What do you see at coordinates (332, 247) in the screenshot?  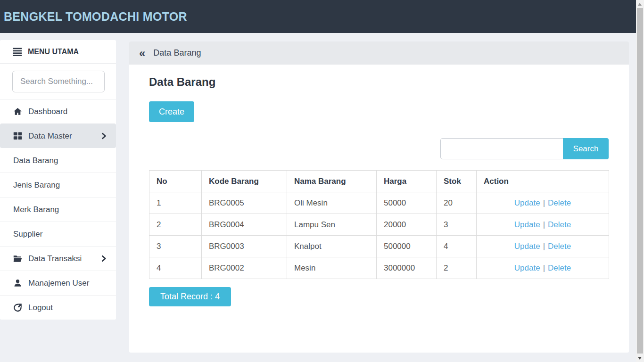 I see `table-cell: Knalpot` at bounding box center [332, 247].